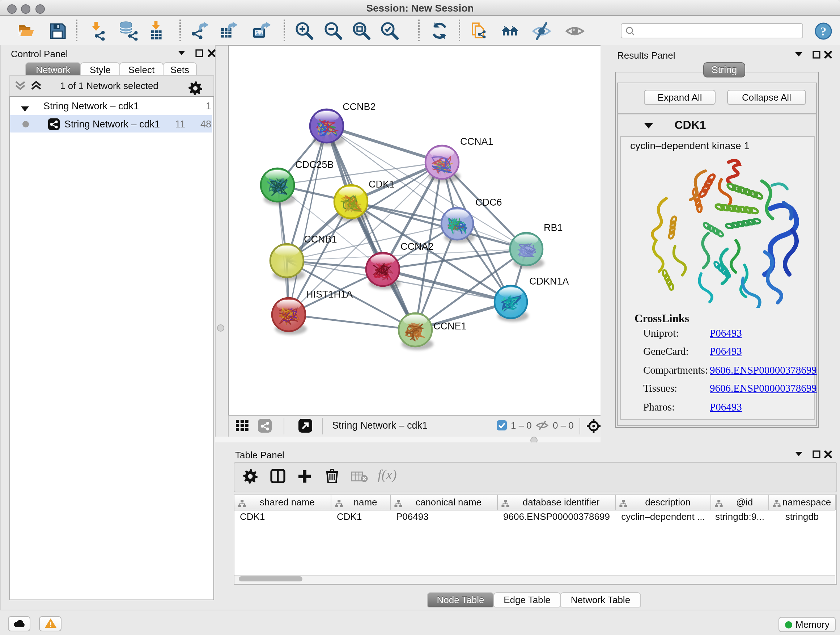 This screenshot has width=840, height=635. I want to click on svg-text: HIST1H1A, so click(330, 294).